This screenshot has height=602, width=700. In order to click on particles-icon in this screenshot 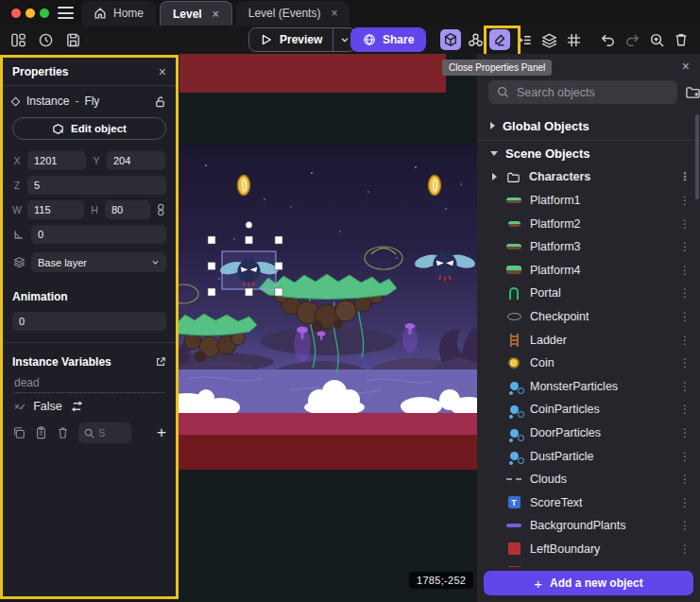, I will do `click(514, 456)`.